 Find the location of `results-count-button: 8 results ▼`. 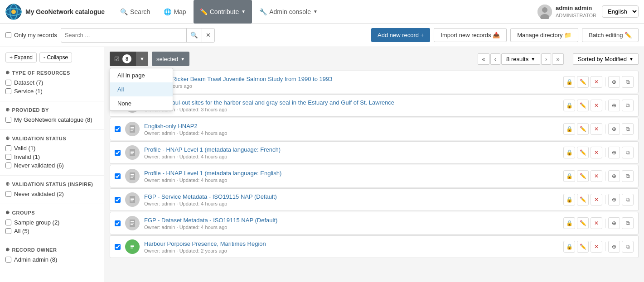

results-count-button: 8 results ▼ is located at coordinates (521, 59).